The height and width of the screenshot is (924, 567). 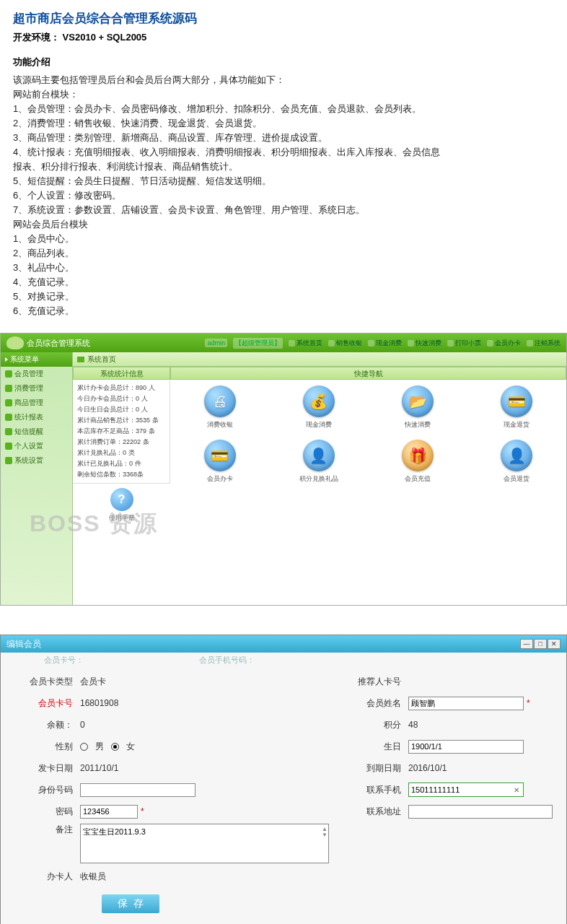 What do you see at coordinates (220, 401) in the screenshot?
I see `quicknav-icon: 🖨` at bounding box center [220, 401].